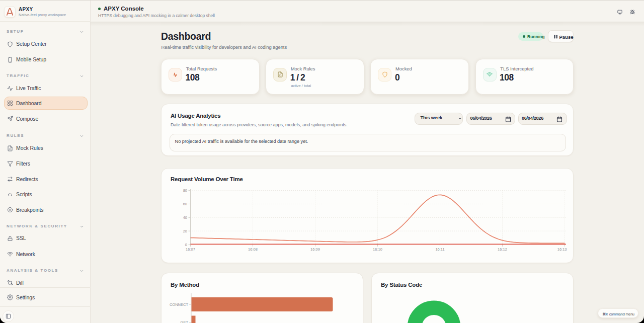 This screenshot has height=323, width=644. Describe the element at coordinates (562, 250) in the screenshot. I see `svg-text: 16:13` at that location.